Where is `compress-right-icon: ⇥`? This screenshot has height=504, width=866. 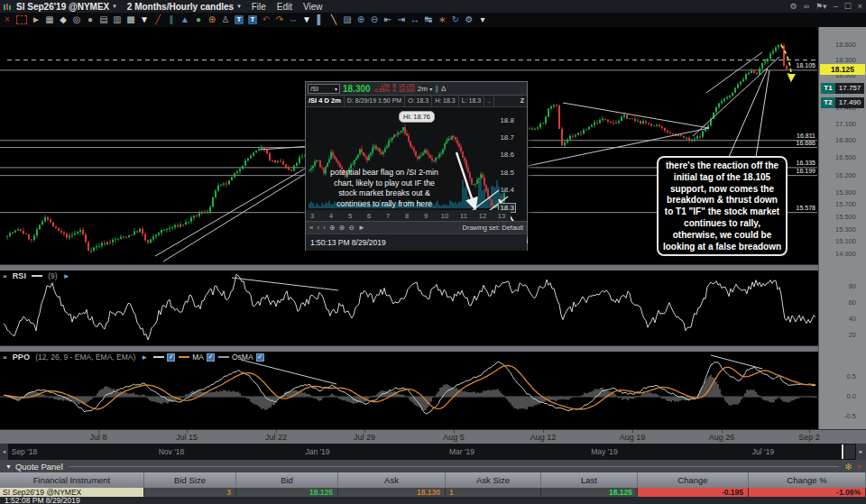 compress-right-icon: ⇥ is located at coordinates (401, 20).